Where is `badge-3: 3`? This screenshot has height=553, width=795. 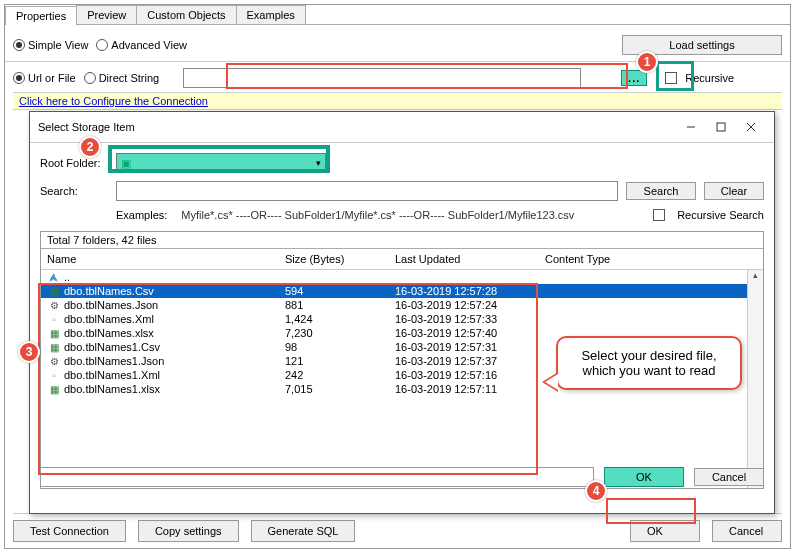 badge-3: 3 is located at coordinates (29, 352).